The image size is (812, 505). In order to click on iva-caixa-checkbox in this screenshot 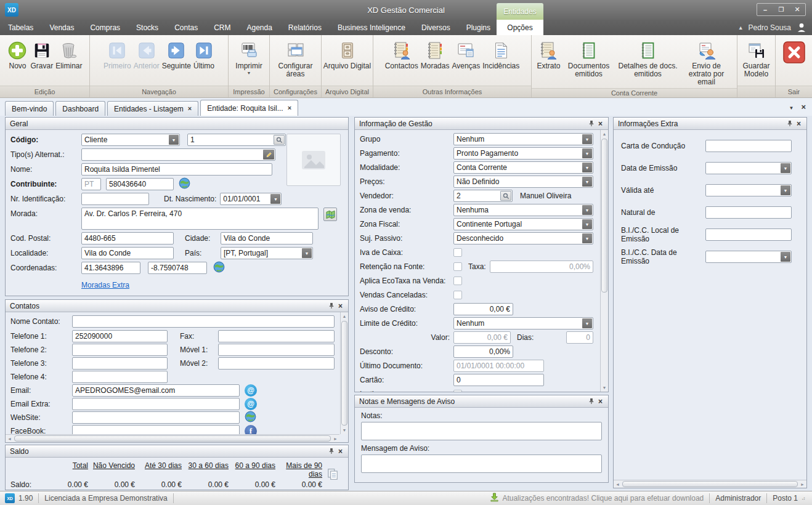, I will do `click(458, 252)`.